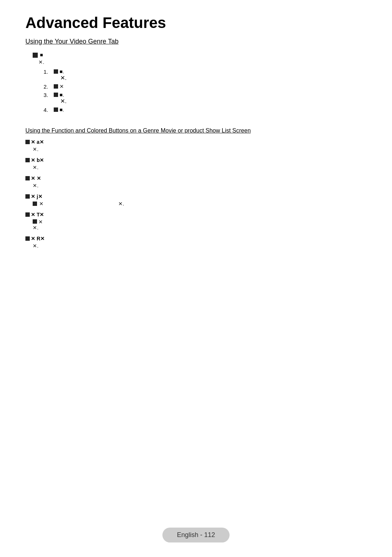 The height and width of the screenshot is (557, 392). Describe the element at coordinates (63, 101) in the screenshot. I see `num-3b-text: ✕.` at that location.